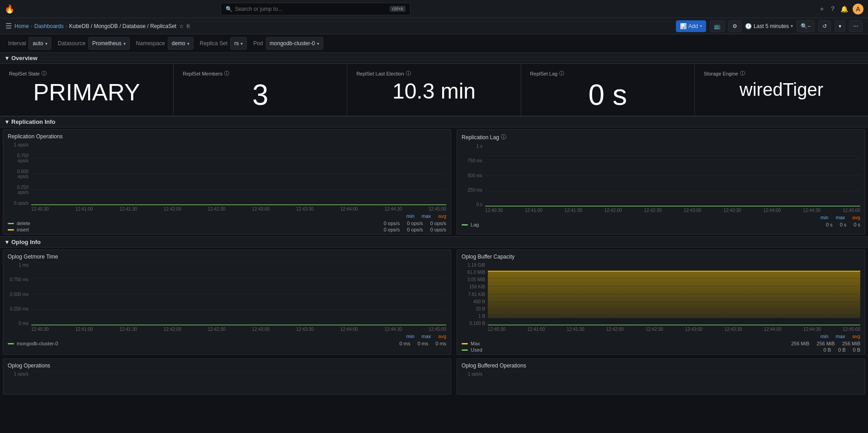 This screenshot has height=433, width=868. I want to click on delete-avg: 0 ops/s, so click(439, 223).